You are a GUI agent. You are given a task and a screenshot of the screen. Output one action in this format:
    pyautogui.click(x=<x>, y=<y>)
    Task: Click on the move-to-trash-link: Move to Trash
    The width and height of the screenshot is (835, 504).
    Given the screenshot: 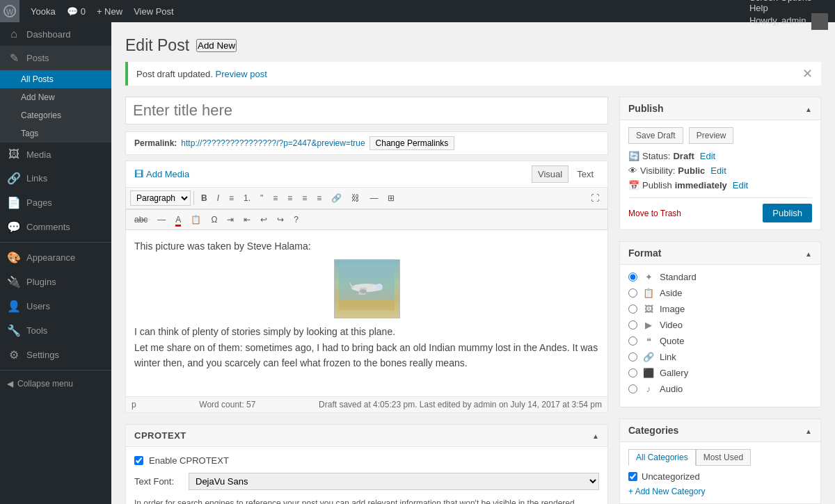 What is the action you would take?
    pyautogui.click(x=655, y=213)
    